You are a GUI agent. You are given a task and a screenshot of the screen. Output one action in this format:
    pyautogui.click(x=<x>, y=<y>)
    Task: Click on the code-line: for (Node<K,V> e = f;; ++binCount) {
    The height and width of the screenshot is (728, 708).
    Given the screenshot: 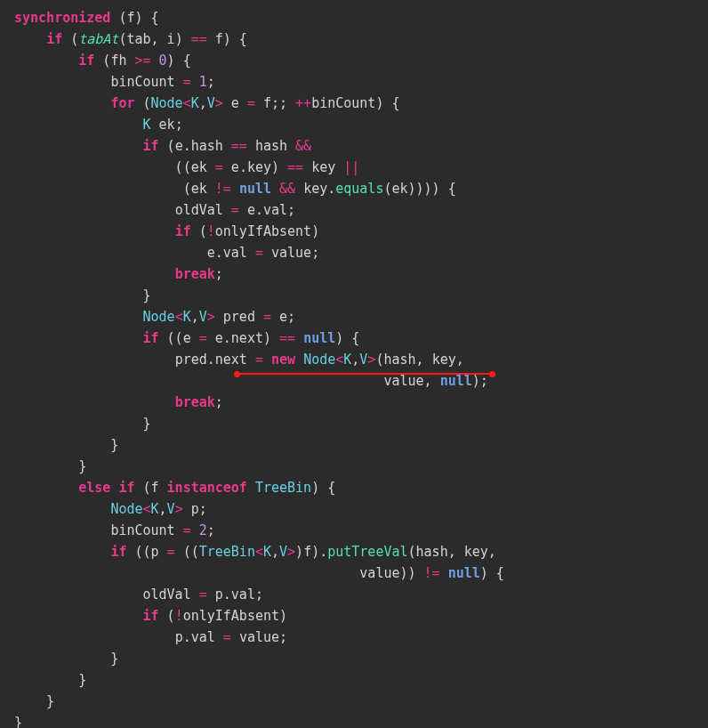 What is the action you would take?
    pyautogui.click(x=207, y=103)
    